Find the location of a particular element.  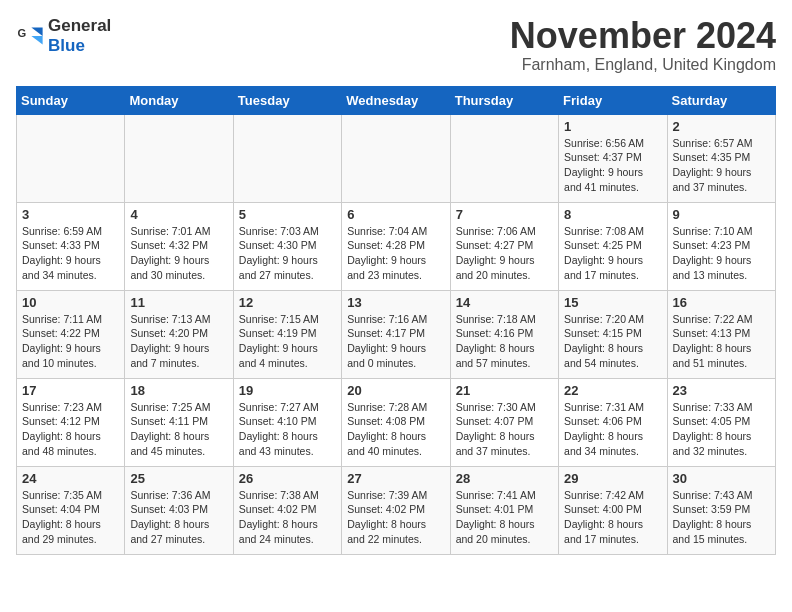

calendar-cell: 4Sunrise: 7:01 AM Sunset: 4:32 PM Daylig… is located at coordinates (179, 246).